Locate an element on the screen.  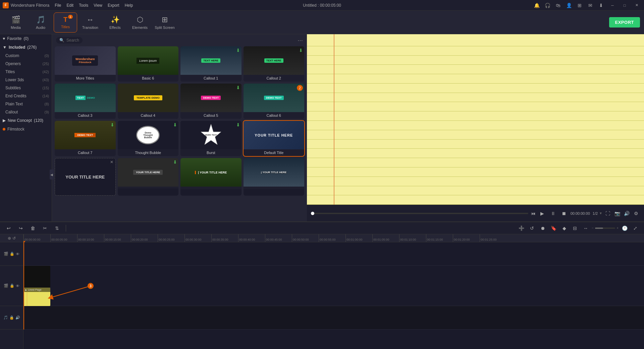
record-button: ⏺ is located at coordinates (543, 228).